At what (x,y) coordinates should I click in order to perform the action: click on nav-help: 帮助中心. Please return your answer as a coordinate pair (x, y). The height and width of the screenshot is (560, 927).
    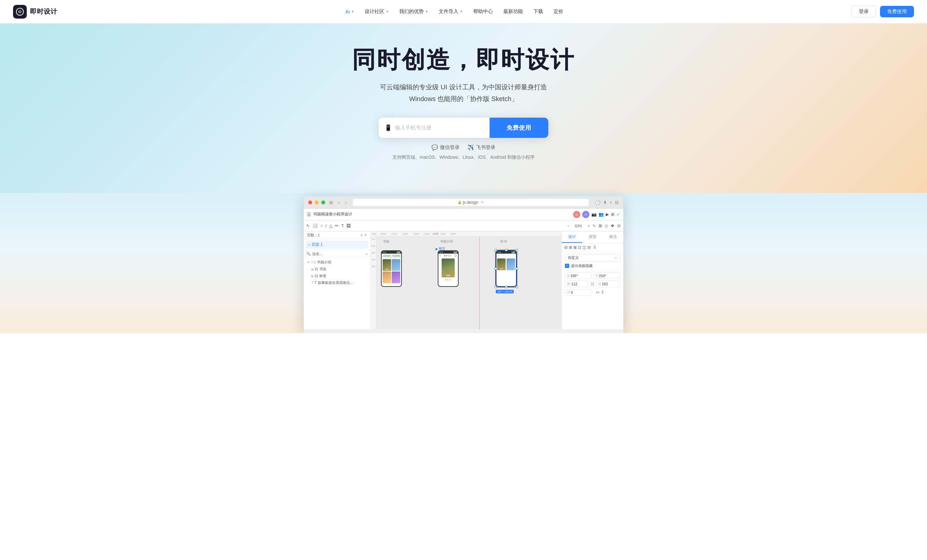
    Looking at the image, I should click on (483, 12).